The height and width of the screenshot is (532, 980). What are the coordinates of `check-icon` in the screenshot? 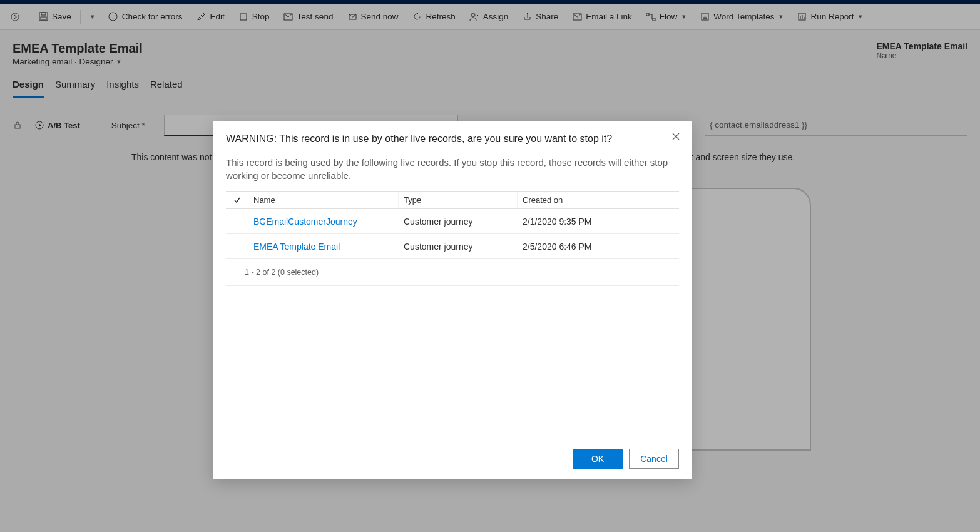 It's located at (237, 200).